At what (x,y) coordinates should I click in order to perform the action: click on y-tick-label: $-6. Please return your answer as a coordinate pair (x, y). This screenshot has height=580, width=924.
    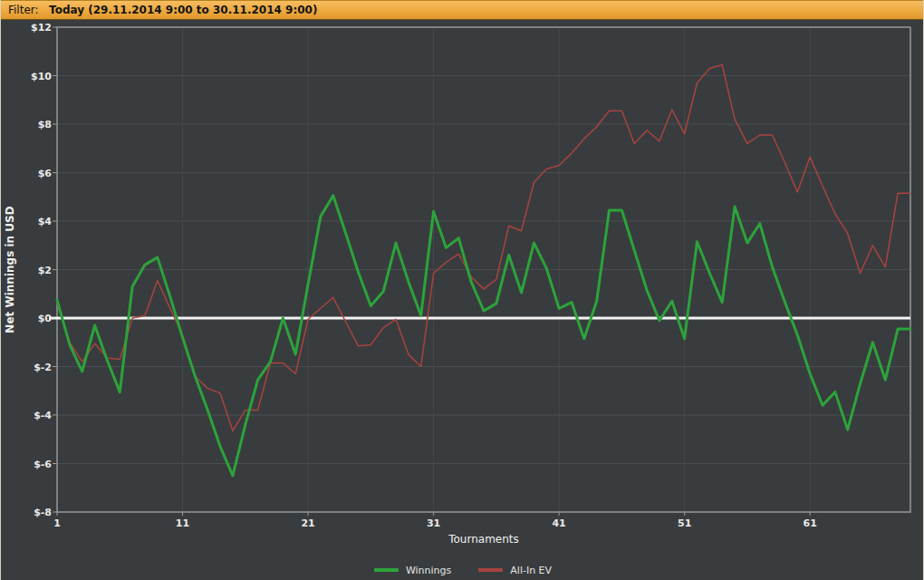
    Looking at the image, I should click on (43, 464).